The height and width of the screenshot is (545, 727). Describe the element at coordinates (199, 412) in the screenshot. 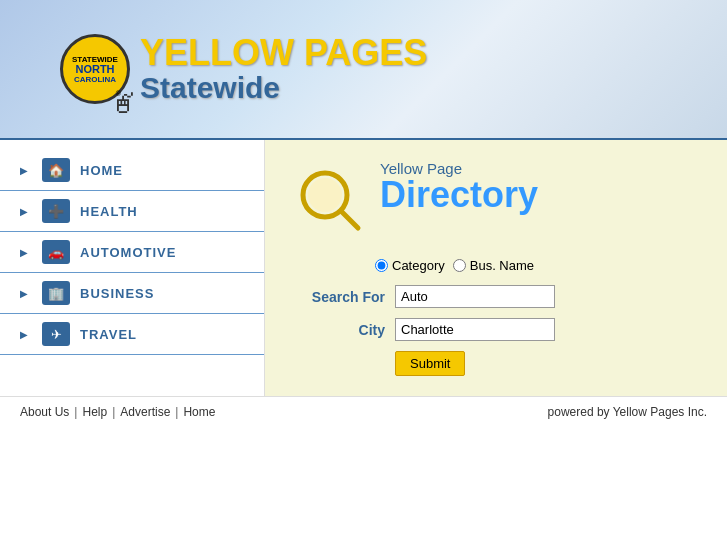

I see `footer-link-home: Home` at that location.